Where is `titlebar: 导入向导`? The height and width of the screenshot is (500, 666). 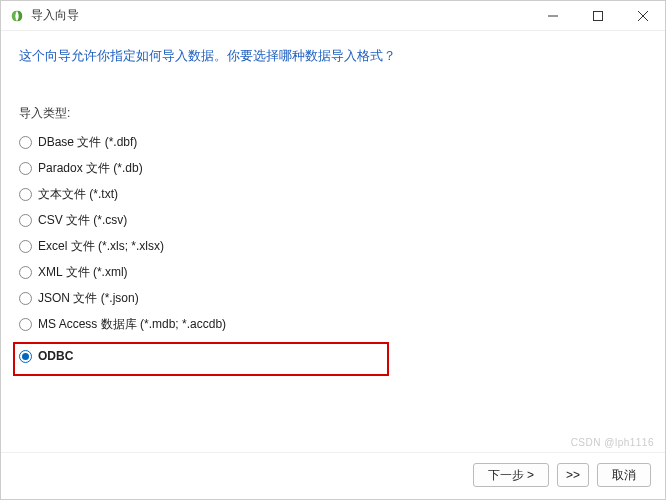
titlebar: 导入向导 is located at coordinates (333, 16).